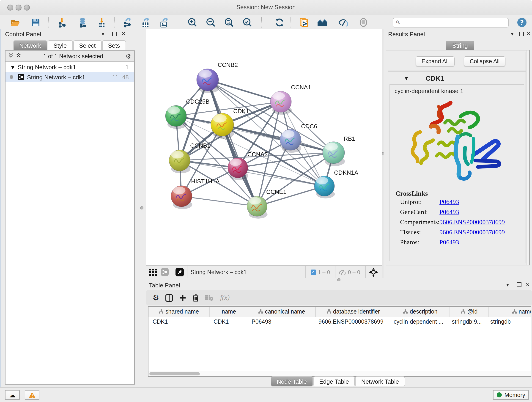  I want to click on table-cell: stringdb, so click(508, 322).